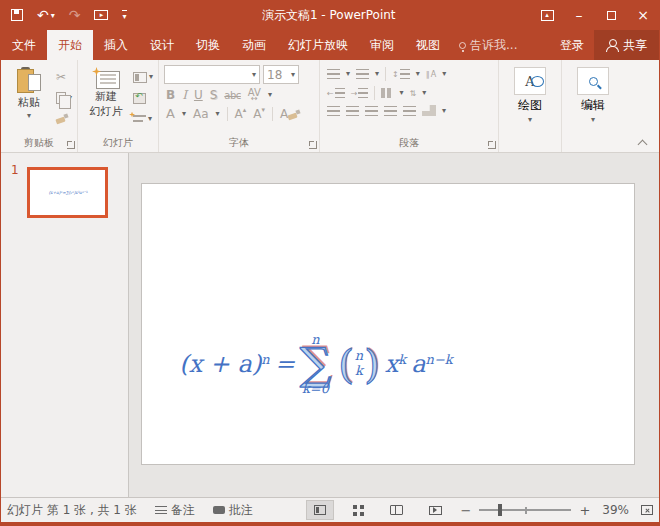 Image resolution: width=660 pixels, height=526 pixels. What do you see at coordinates (17, 15) in the screenshot?
I see `save-button` at bounding box center [17, 15].